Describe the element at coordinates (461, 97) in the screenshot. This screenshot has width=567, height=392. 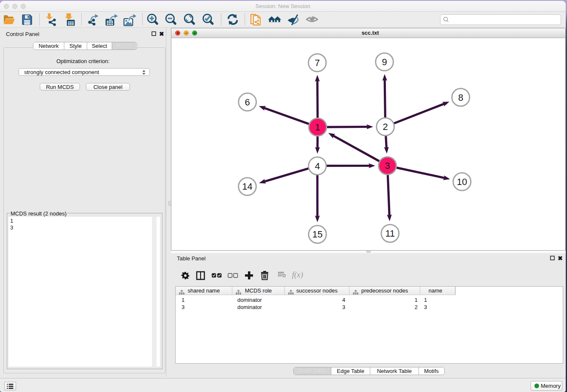
I see `svg-text: 8` at that location.